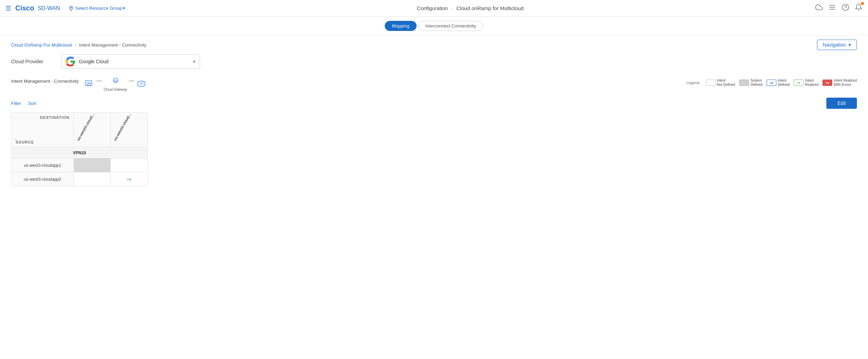 The image size is (868, 359). I want to click on col-header-1: us-west3-cloud..., so click(129, 130).